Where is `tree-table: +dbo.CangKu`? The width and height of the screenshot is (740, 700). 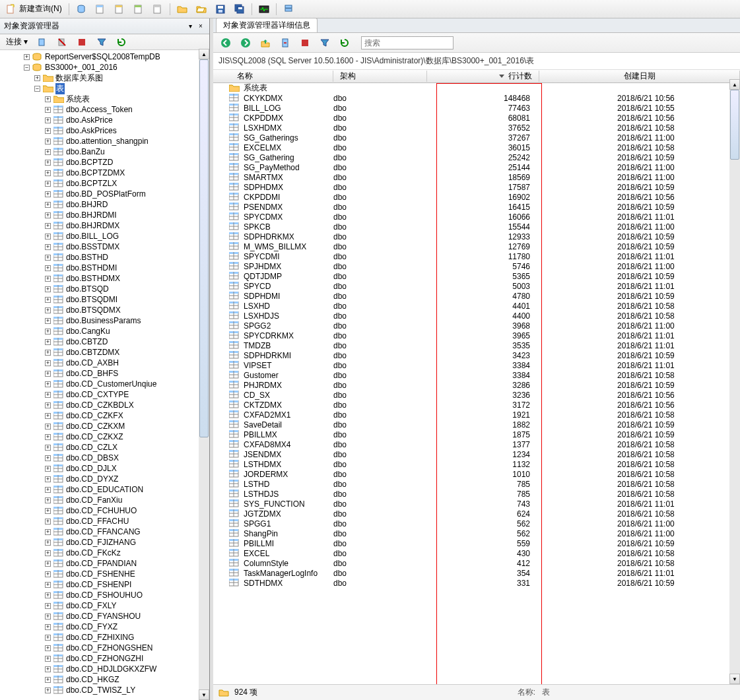 tree-table: +dbo.CangKu is located at coordinates (104, 331).